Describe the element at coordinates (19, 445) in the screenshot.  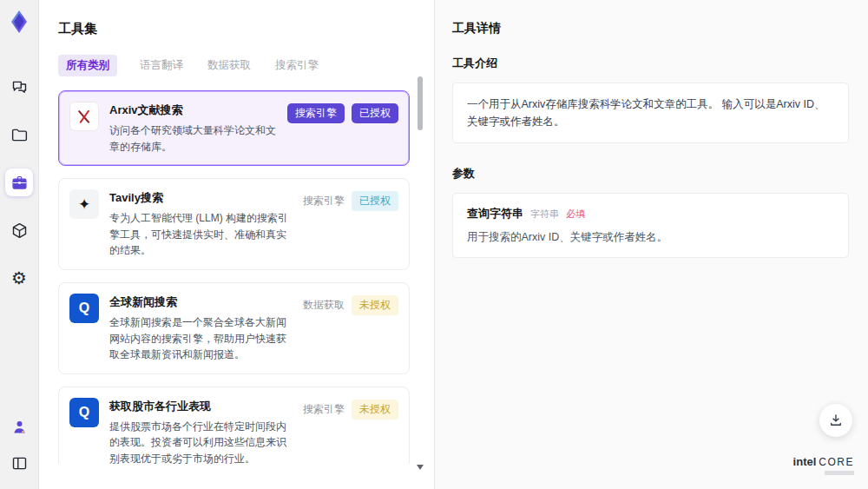
I see `rail-bottom` at that location.